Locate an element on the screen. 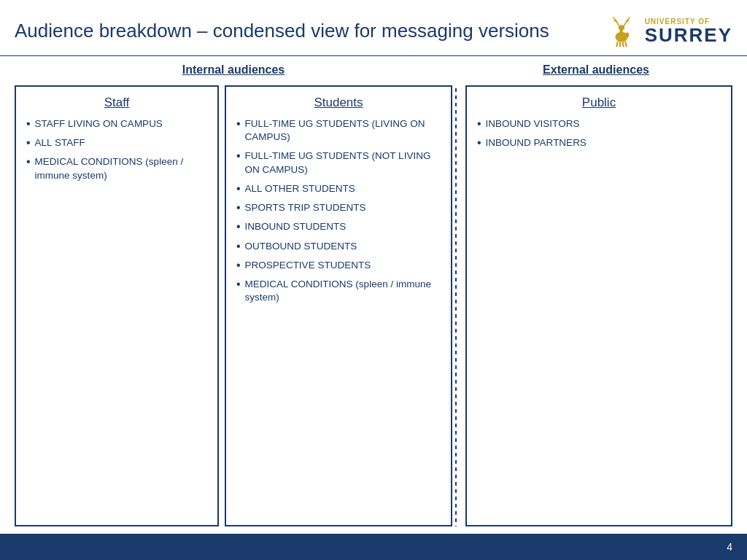 The height and width of the screenshot is (560, 747). page-title: Audience breakdown – condensed view for … is located at coordinates (309, 31).